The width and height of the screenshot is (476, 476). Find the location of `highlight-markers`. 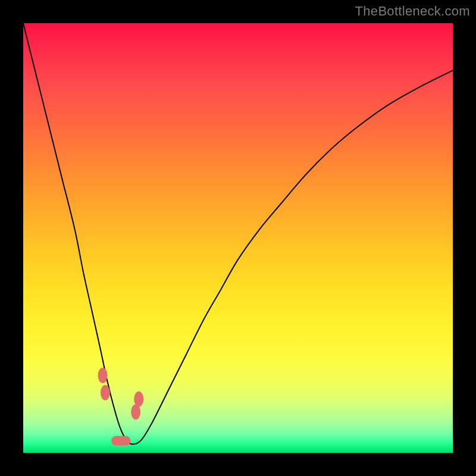

highlight-markers is located at coordinates (121, 407).